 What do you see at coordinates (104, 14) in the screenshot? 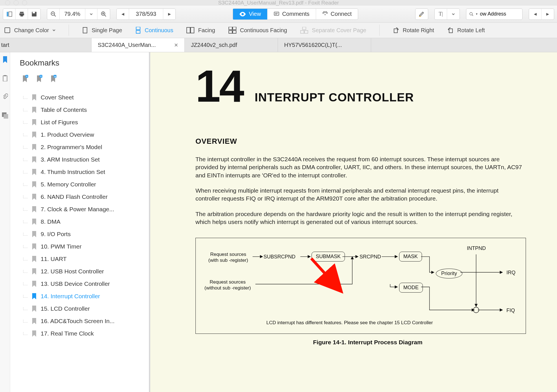
I see `zoom-in-button` at bounding box center [104, 14].